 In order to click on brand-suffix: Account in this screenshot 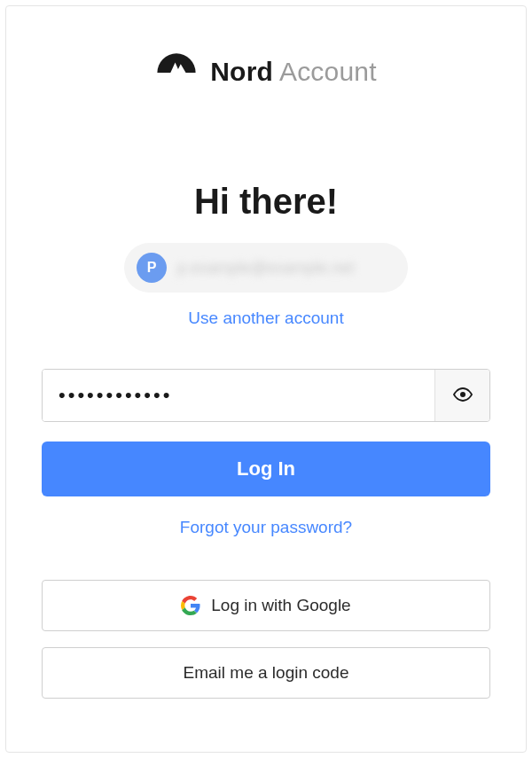, I will do `click(328, 71)`.